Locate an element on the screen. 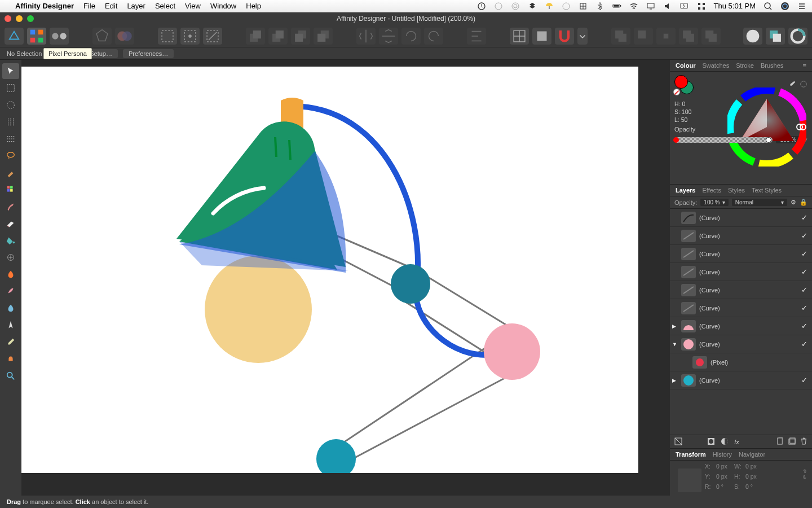 The image size is (812, 508). preferences-button: Preferences… is located at coordinates (148, 54).